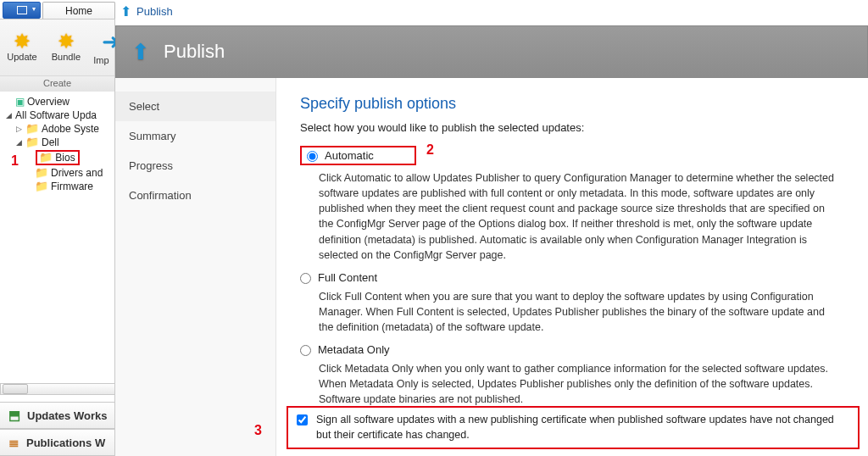 This screenshot has width=868, height=456. Describe the element at coordinates (570, 127) in the screenshot. I see `instruction-text: Select how you would like to publish the…` at that location.